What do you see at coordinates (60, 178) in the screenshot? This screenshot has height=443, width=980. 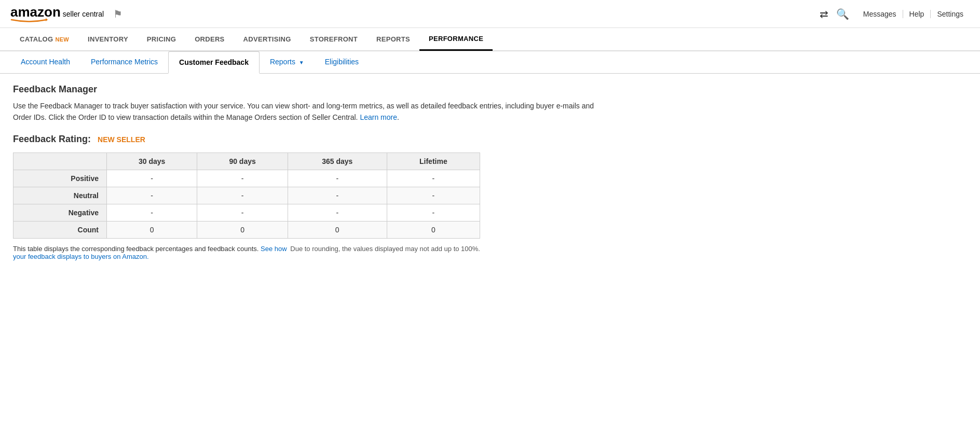 I see `row-label-positive: Positive` at bounding box center [60, 178].